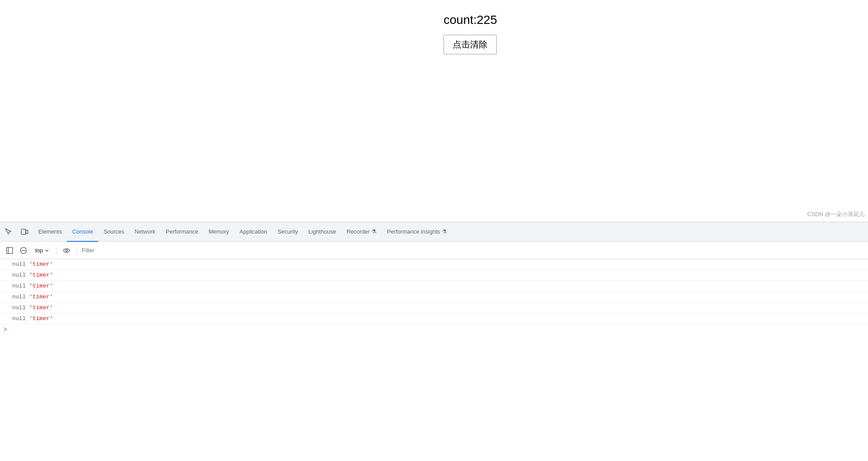 The width and height of the screenshot is (868, 461). I want to click on eye-icon, so click(67, 251).